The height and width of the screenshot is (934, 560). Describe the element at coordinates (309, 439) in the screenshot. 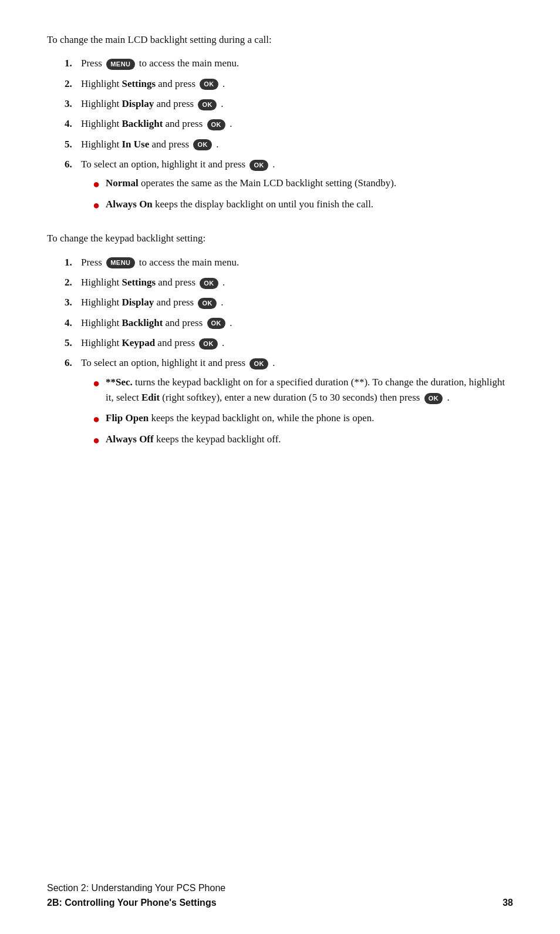

I see `bullet-content: Always Off keeps the keypad backlight of…` at that location.